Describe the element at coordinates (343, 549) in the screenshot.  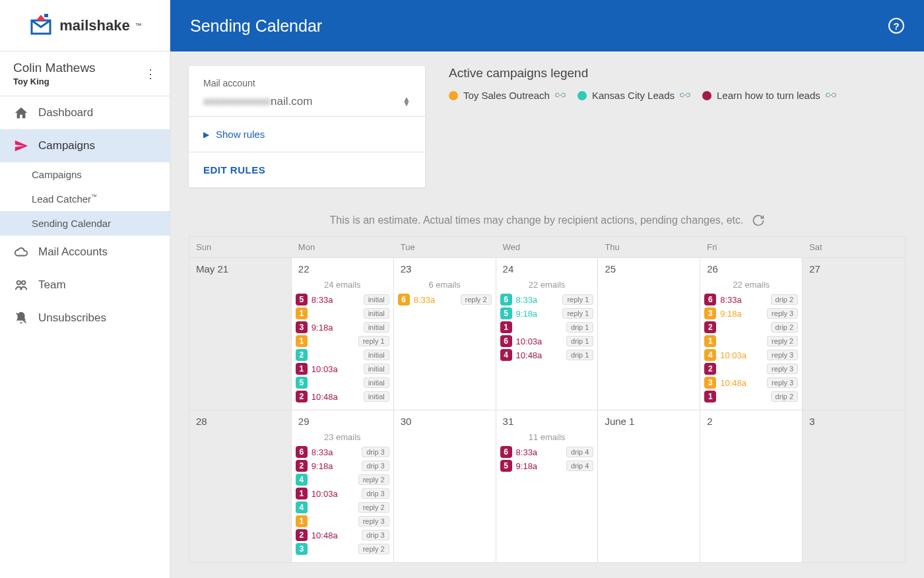
I see `calendar-event: 3 reply 2` at that location.